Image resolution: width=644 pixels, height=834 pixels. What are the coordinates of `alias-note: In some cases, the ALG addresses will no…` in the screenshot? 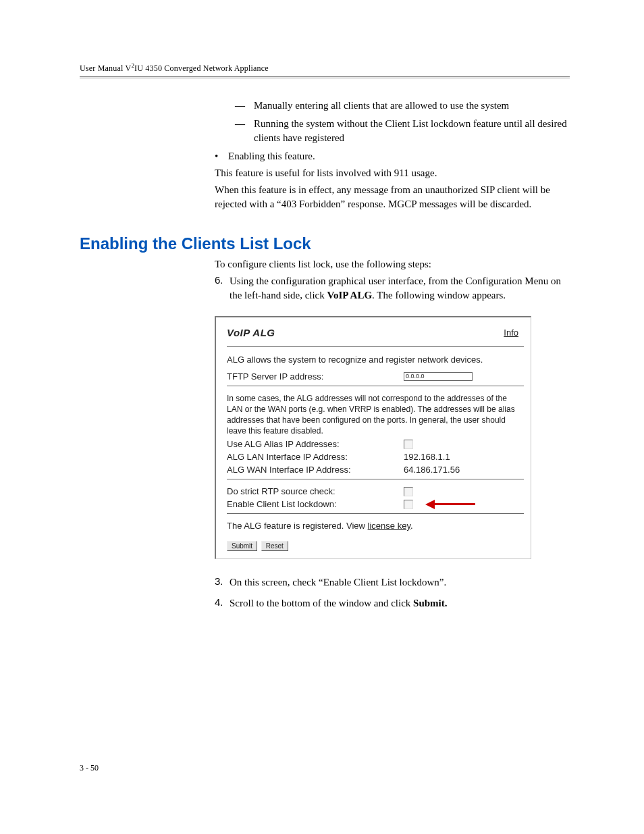 It's located at (375, 415).